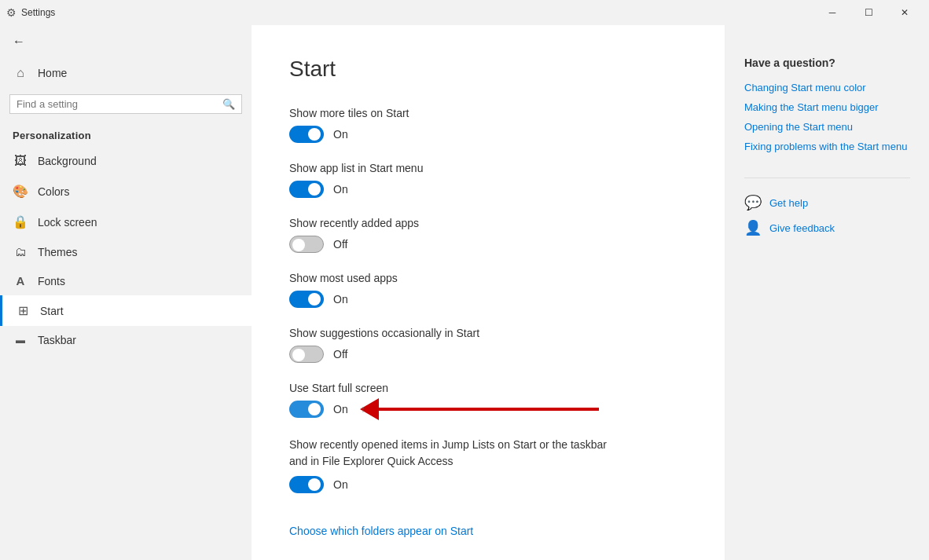 This screenshot has height=560, width=929. Describe the element at coordinates (488, 400) in the screenshot. I see `setting-full-screen: Use Start full screen On ↑` at that location.